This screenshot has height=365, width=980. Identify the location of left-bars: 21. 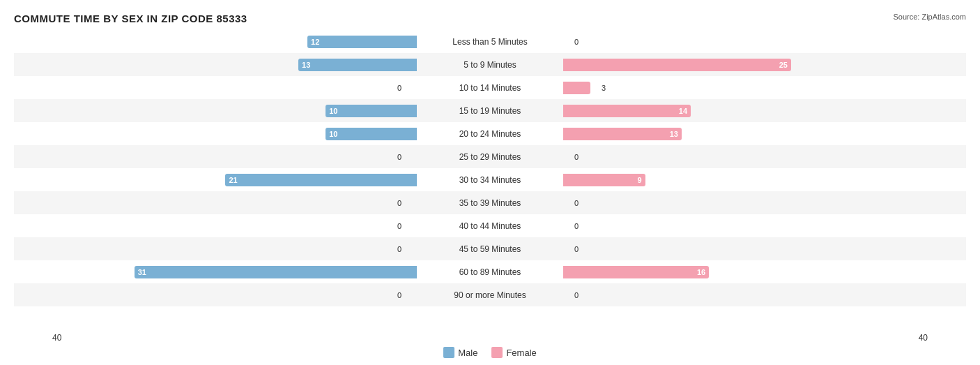
(234, 180).